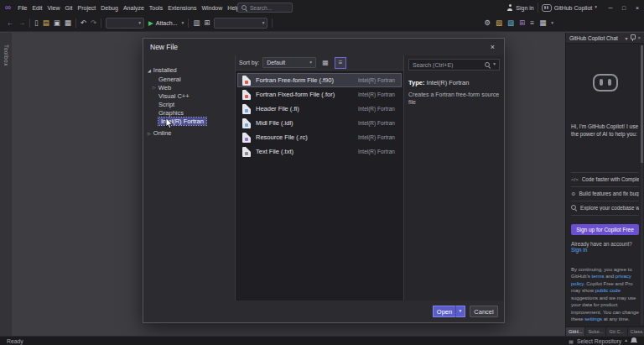  Describe the element at coordinates (22, 8) in the screenshot. I see `menu-file: File` at that location.